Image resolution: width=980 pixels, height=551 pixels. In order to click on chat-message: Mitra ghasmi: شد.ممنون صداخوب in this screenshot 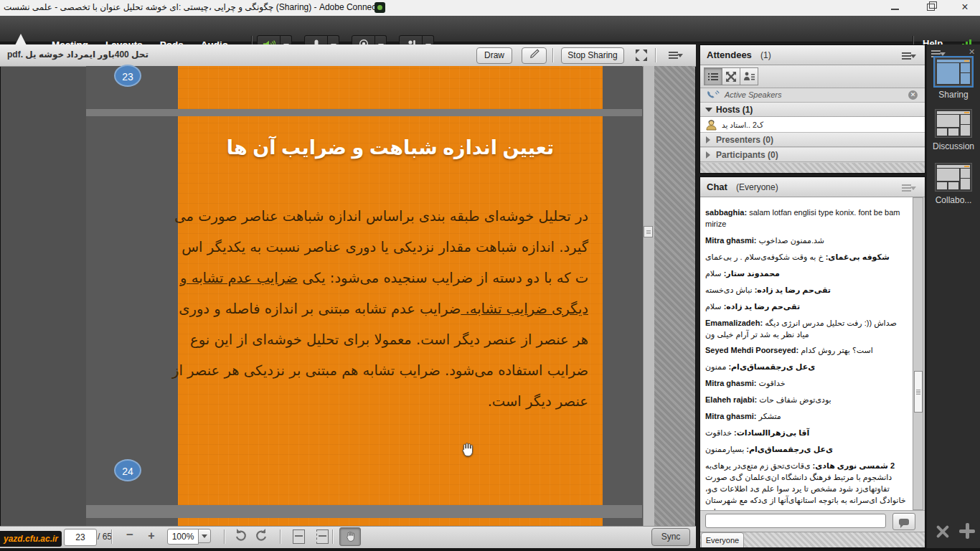, I will do `click(806, 241)`.